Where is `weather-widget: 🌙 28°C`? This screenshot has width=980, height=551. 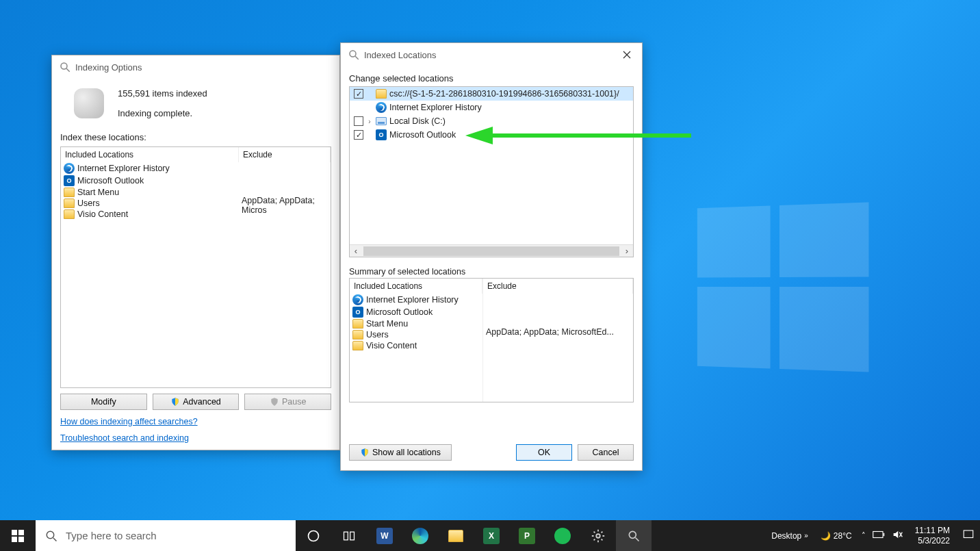
weather-widget: 🌙 28°C is located at coordinates (836, 536).